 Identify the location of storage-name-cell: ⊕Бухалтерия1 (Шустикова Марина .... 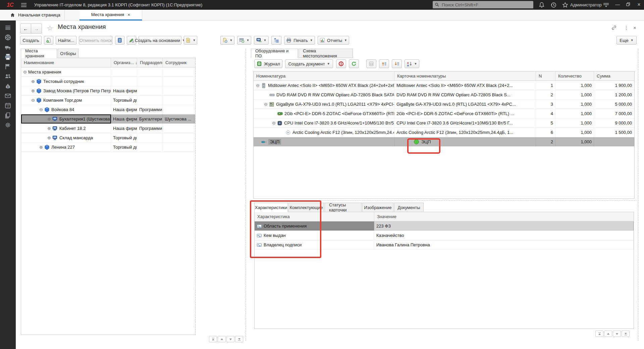
(66, 119).